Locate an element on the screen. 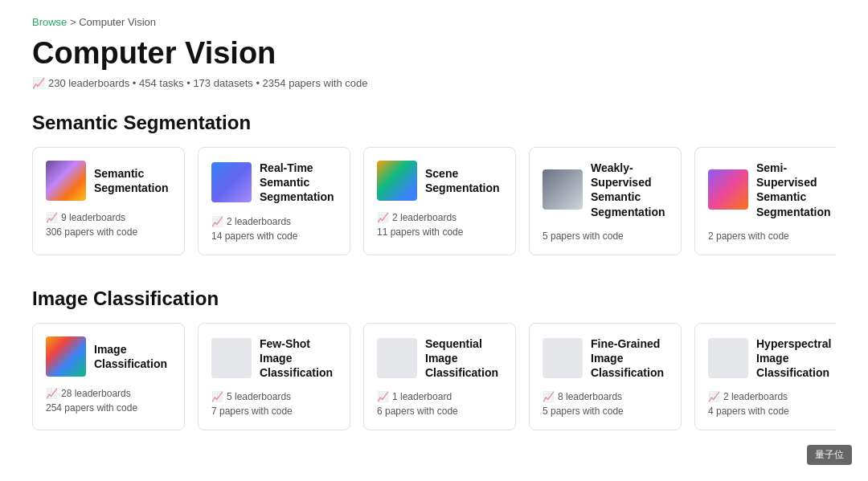 The width and height of the screenshot is (868, 481). card-papers: 4 papers with code is located at coordinates (771, 411).